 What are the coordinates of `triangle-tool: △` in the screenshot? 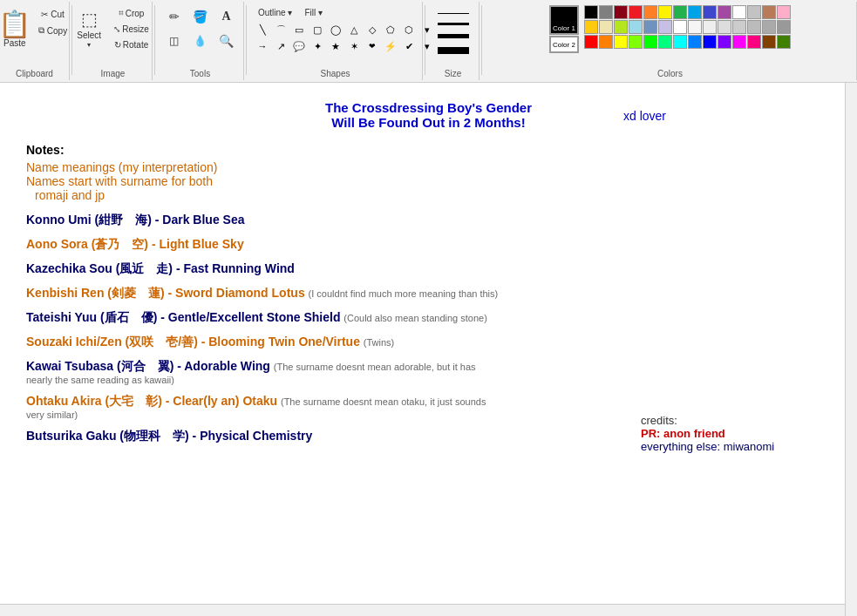 It's located at (354, 30).